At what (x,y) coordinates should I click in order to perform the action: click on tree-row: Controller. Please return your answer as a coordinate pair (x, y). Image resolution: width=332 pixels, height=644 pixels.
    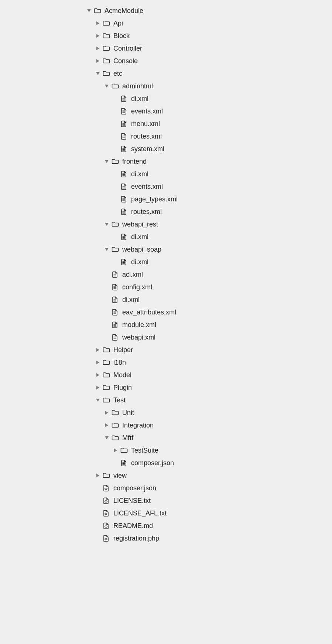
    Looking at the image, I should click on (166, 48).